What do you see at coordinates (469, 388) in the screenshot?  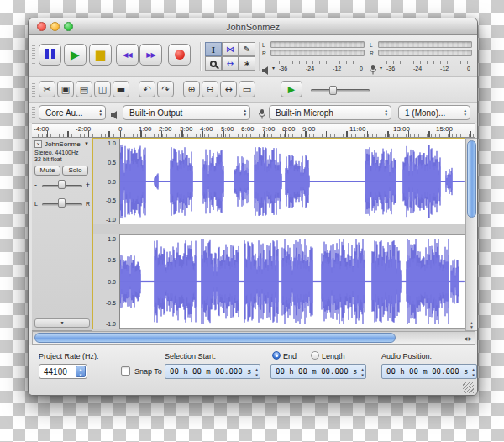 I see `window-resize-grip` at bounding box center [469, 388].